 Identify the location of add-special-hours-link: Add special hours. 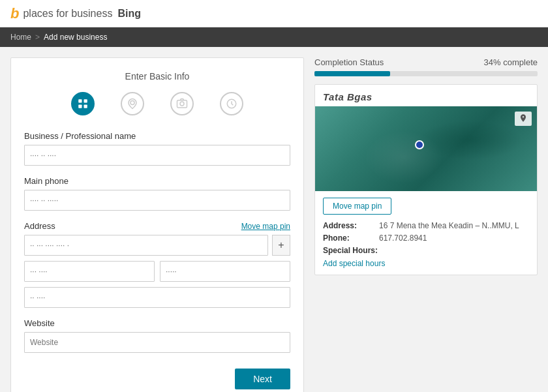
(354, 264).